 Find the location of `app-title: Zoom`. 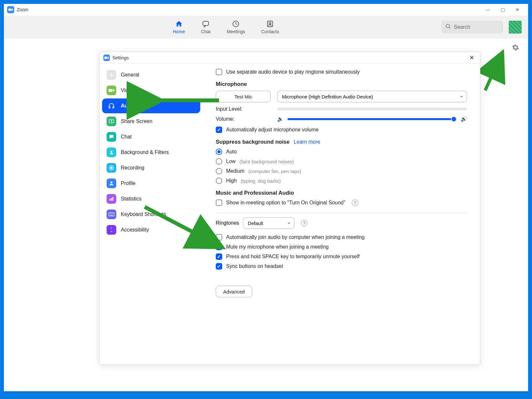

app-title: Zoom is located at coordinates (23, 10).